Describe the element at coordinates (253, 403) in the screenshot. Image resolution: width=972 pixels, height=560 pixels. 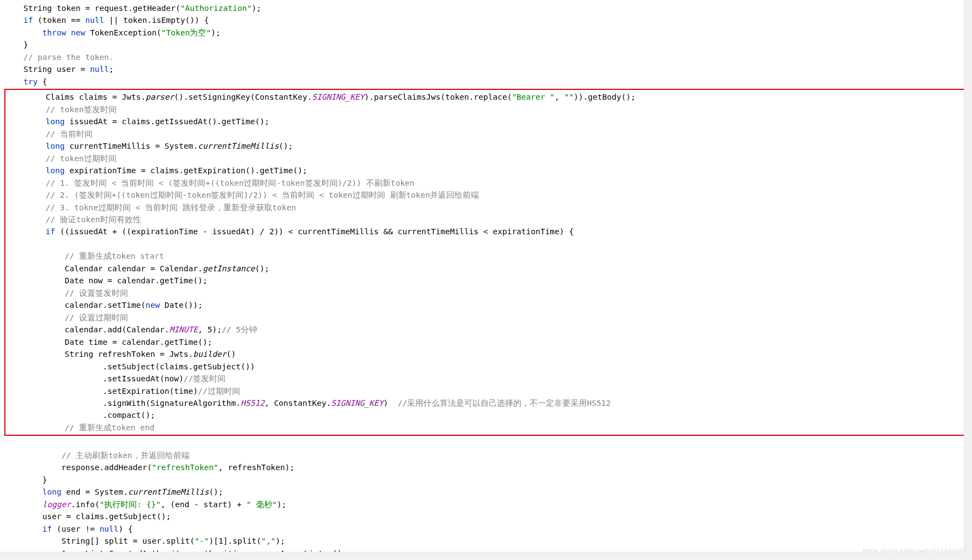
I see `code-token: HS512` at that location.